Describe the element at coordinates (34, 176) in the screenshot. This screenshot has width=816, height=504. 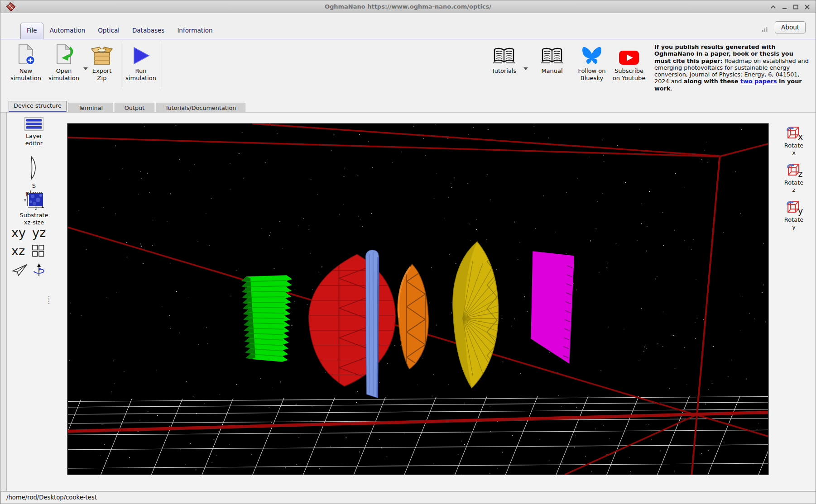
I see `s-plane-button: S plane` at that location.